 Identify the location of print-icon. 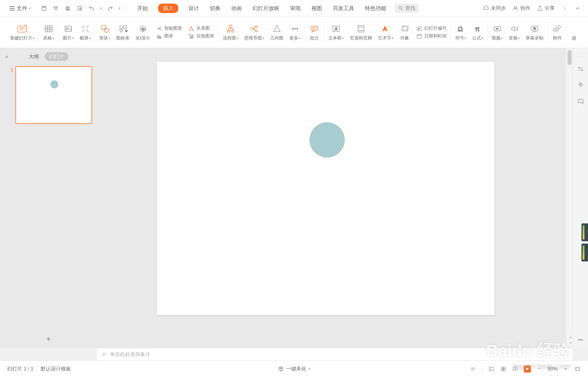
(68, 8).